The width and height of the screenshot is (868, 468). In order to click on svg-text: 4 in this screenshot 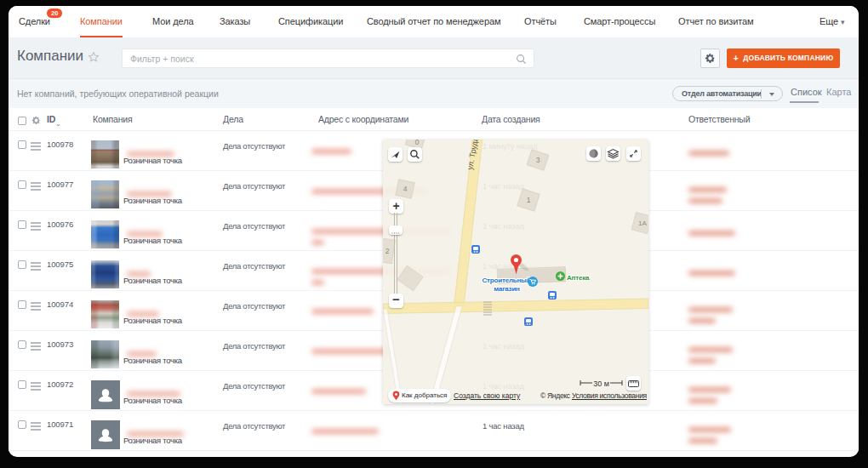, I will do `click(405, 189)`.